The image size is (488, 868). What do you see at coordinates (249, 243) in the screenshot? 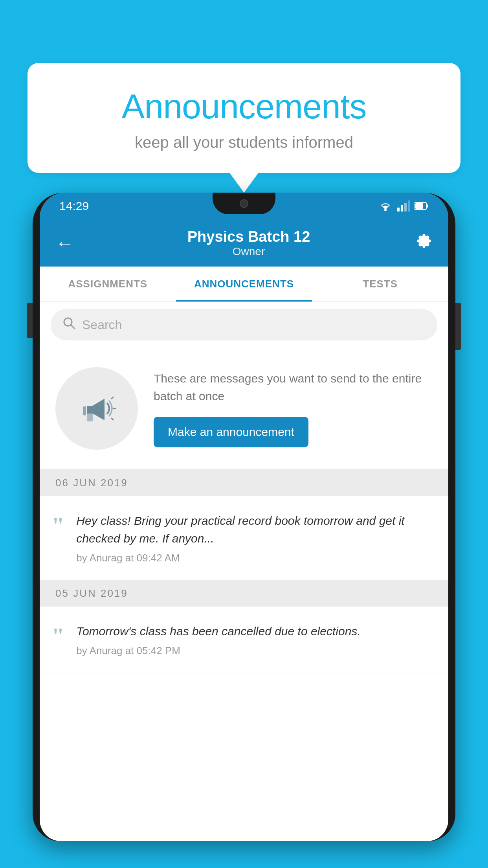
I see `app-bar-title-container: Physics Batch 12 Owner` at bounding box center [249, 243].